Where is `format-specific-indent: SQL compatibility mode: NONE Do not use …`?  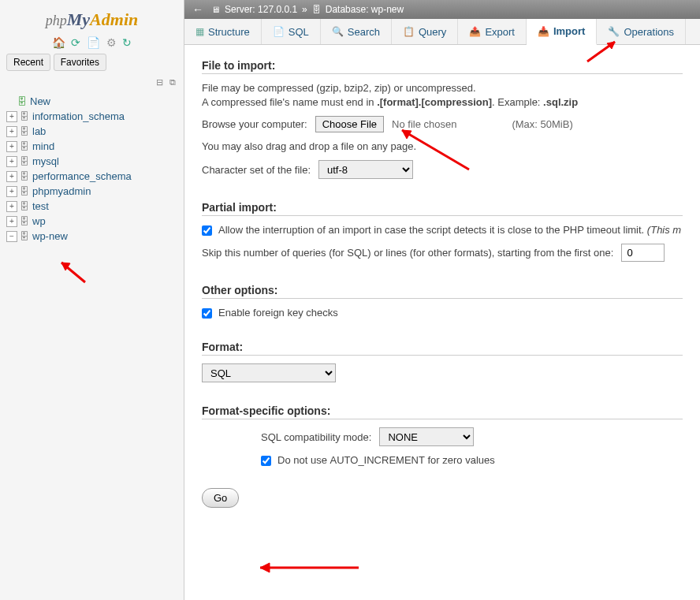
format-specific-indent: SQL compatibility mode: NONE Do not use … is located at coordinates (442, 446).